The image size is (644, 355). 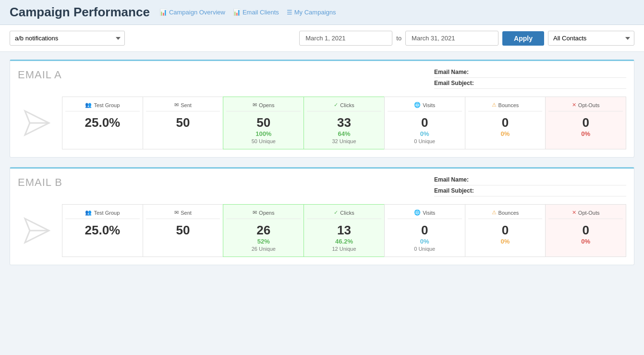 I want to click on email-a-visits-pct: 0%, so click(x=425, y=134).